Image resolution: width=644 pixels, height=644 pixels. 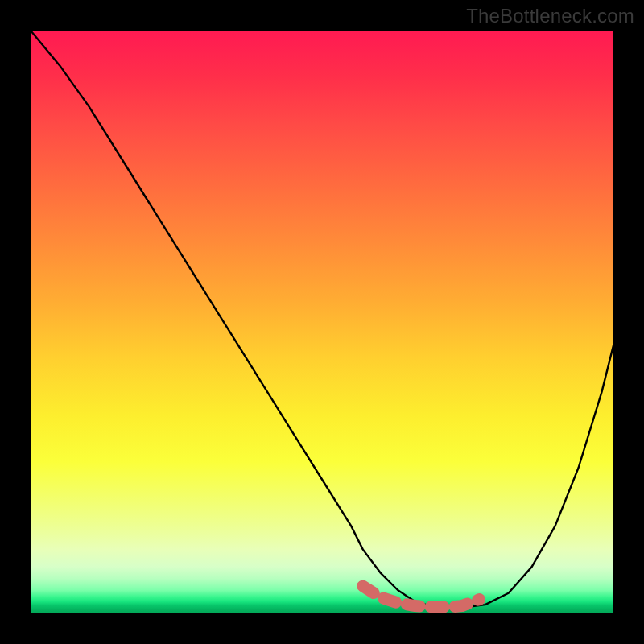 I want to click on trough-highlight, so click(x=422, y=597).